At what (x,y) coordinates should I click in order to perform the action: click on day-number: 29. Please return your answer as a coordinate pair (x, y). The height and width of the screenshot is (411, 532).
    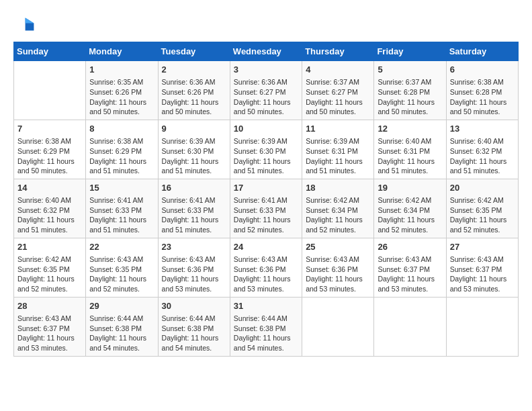
    Looking at the image, I should click on (122, 306).